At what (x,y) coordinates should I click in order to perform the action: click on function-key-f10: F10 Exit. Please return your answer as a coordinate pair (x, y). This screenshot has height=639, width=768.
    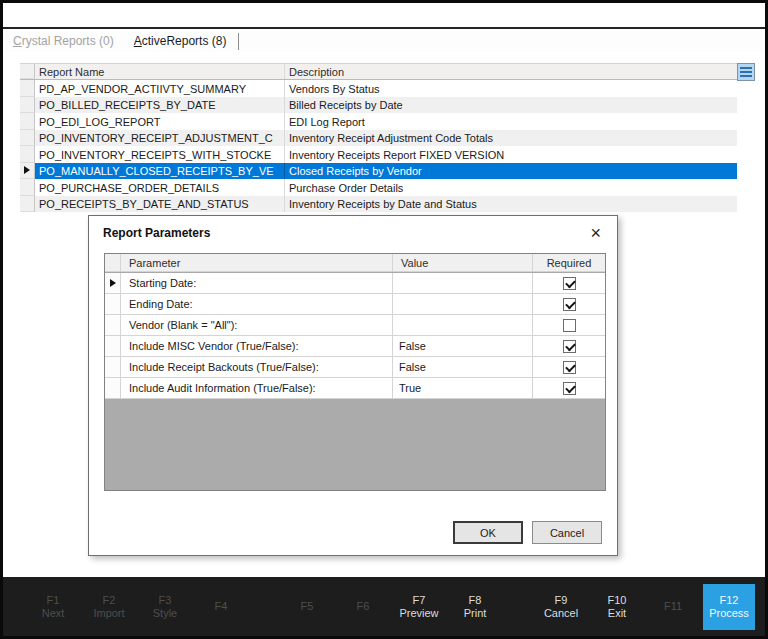
    Looking at the image, I should click on (617, 607).